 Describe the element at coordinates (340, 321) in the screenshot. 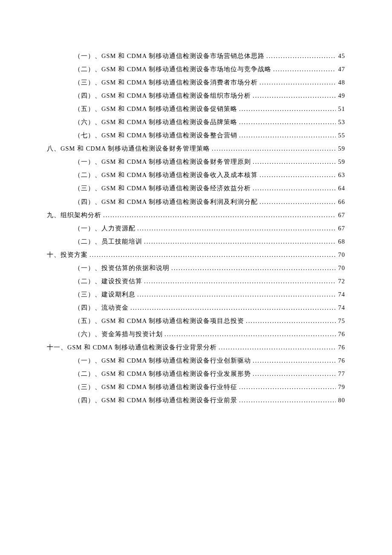

I see `toc-page-number: 75` at that location.